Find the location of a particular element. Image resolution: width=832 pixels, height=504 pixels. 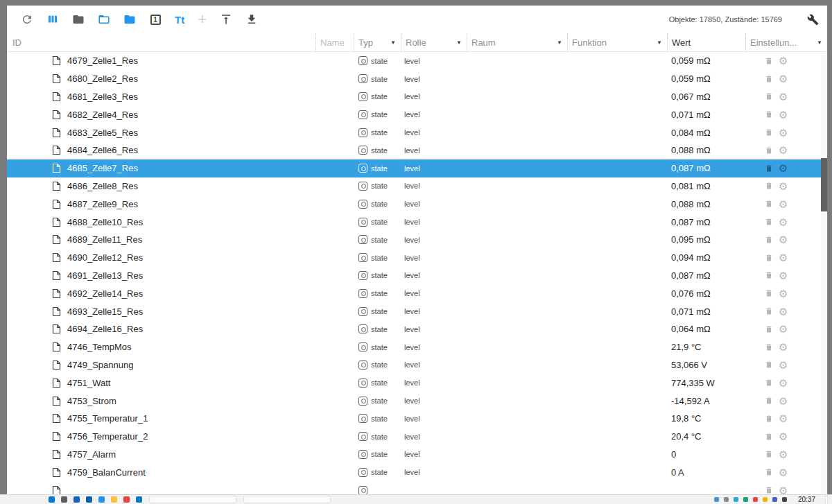

table-row: 4691_Zelle13_Res state level 0,087 mΩ ⚙ is located at coordinates (417, 276).